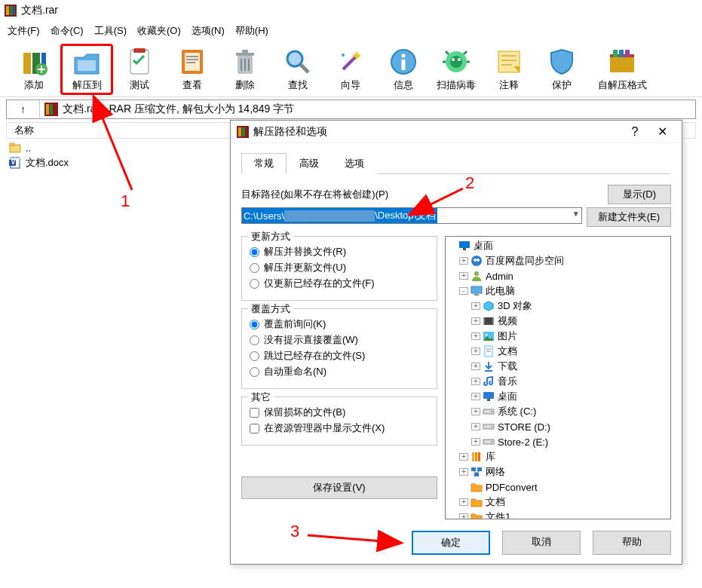 The width and height of the screenshot is (702, 588). What do you see at coordinates (558, 487) in the screenshot?
I see `tree-node: PDFconvert` at bounding box center [558, 487].